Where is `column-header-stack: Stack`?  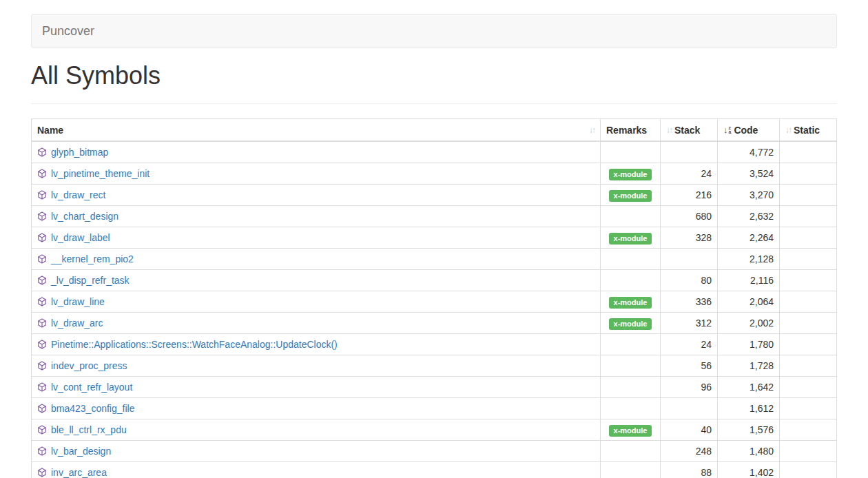
column-header-stack: Stack is located at coordinates (689, 131).